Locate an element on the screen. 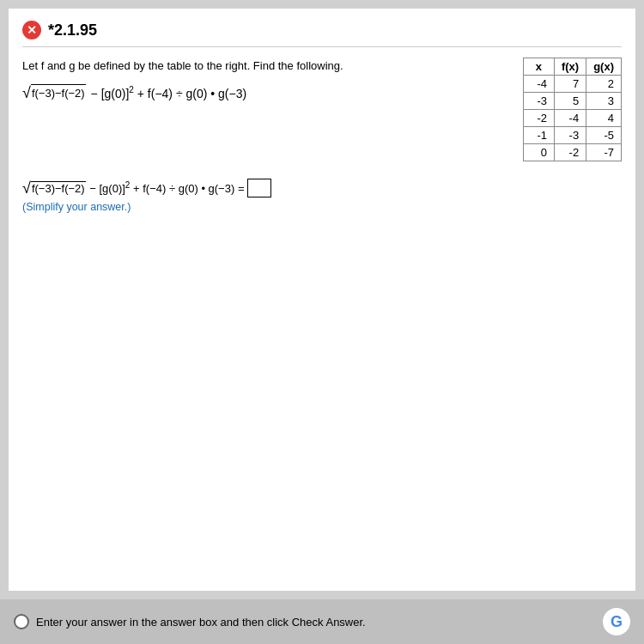 The height and width of the screenshot is (644, 644). expression-rest: − [g(0)]2 + f(−4) ÷ g(0) • g(−3) is located at coordinates (167, 93).